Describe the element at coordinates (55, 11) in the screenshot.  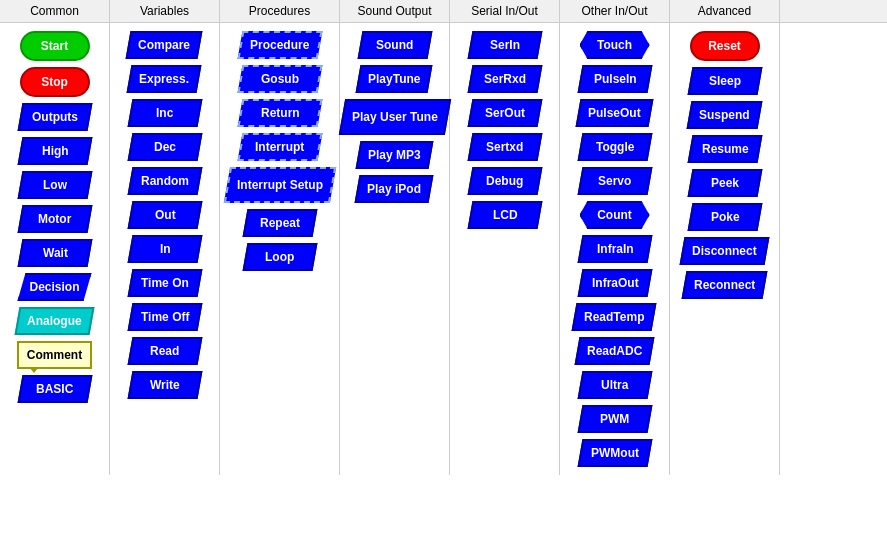
I see `header-common: Common` at that location.